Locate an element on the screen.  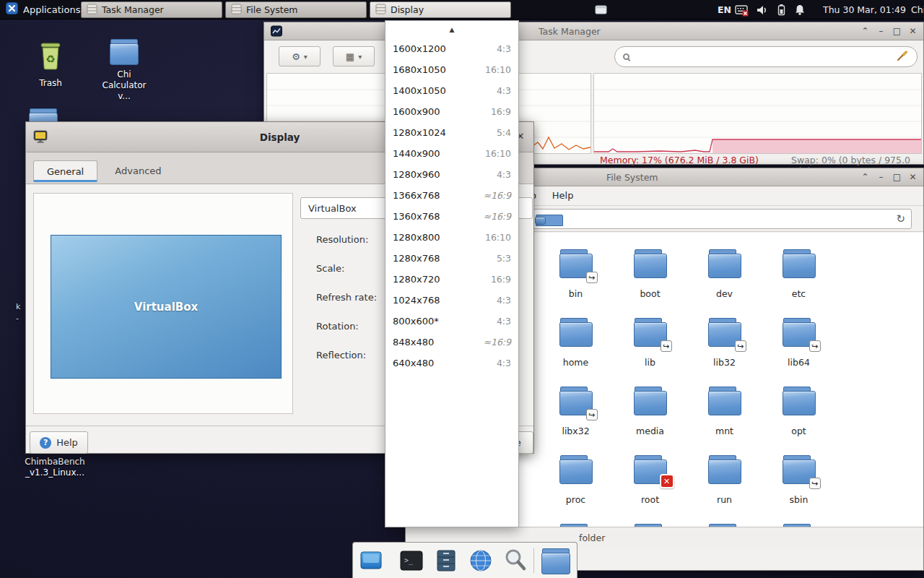
applications-menu-button: Applications is located at coordinates (43, 9).